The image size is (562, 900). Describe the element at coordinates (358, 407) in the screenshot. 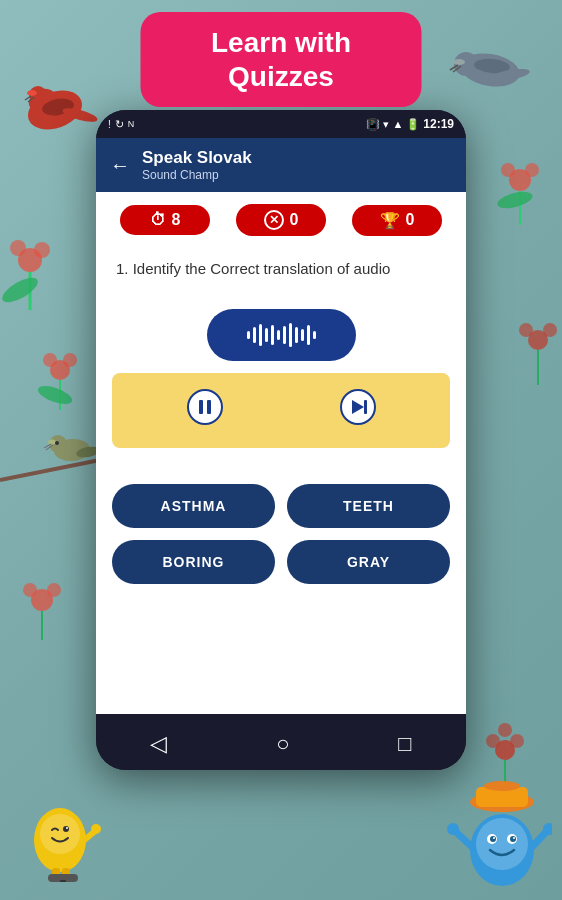

I see `next-icon` at that location.